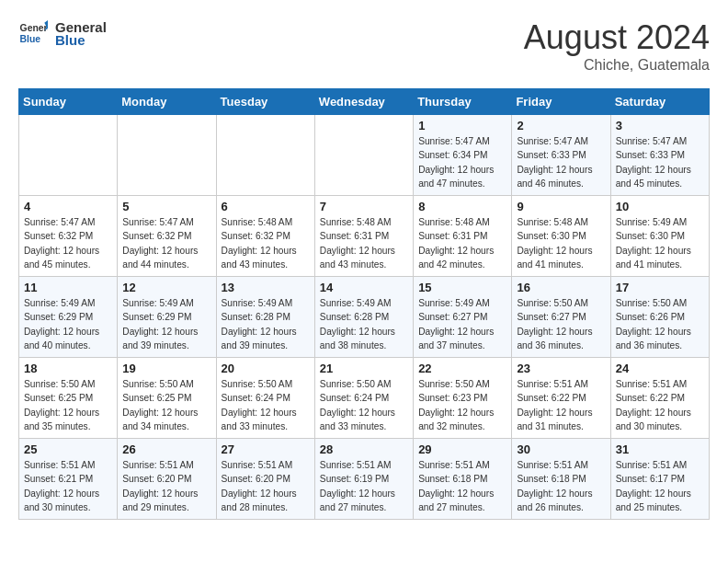 Image resolution: width=728 pixels, height=563 pixels. What do you see at coordinates (660, 324) in the screenshot?
I see `day-info: Sunrise: 5:50 AM Sunset: 6:26 PM Dayligh…` at bounding box center [660, 324].